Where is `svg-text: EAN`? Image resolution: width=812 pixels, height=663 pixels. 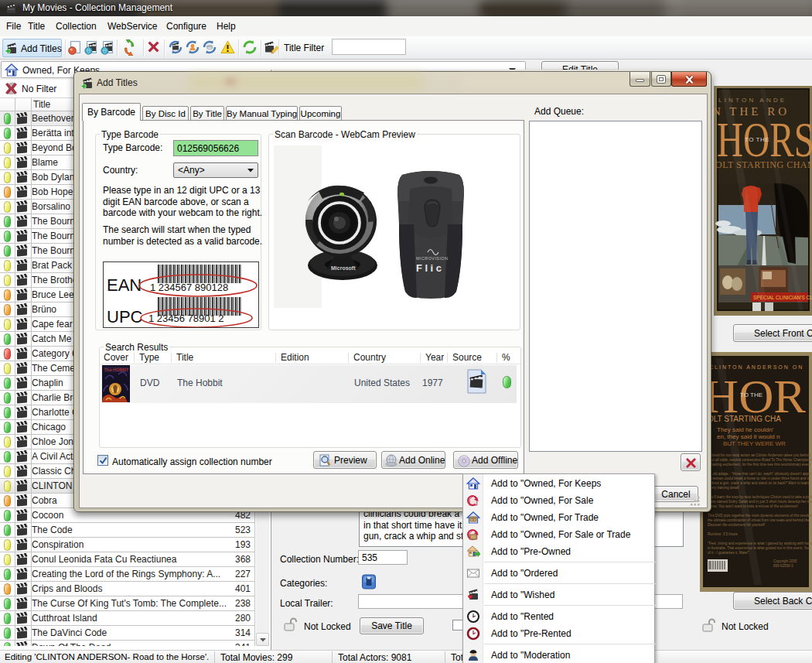 svg-text: EAN is located at coordinates (124, 285).